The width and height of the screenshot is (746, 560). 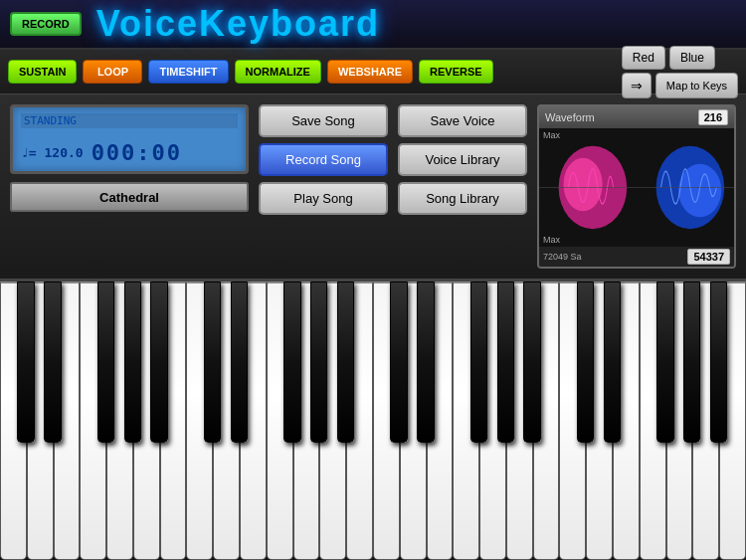 What do you see at coordinates (551, 240) in the screenshot?
I see `waveform-max-bottom-label: Max` at bounding box center [551, 240].